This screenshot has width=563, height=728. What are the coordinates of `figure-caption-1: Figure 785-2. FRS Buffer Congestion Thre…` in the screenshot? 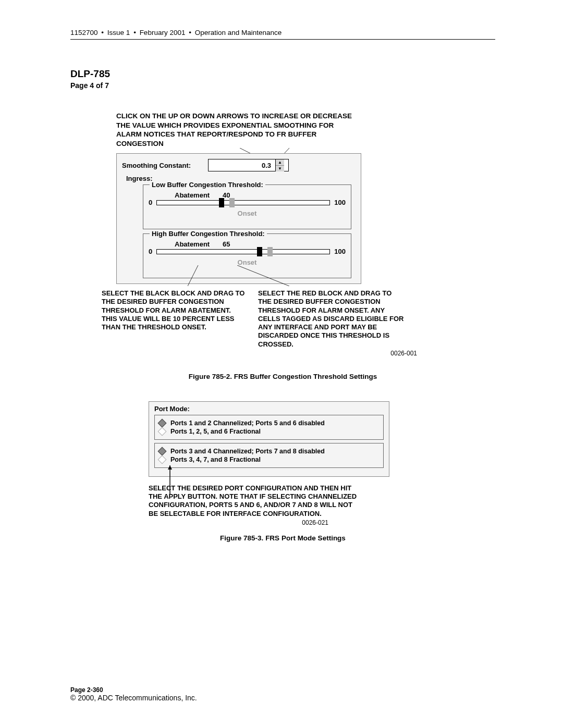 It's located at (283, 376).